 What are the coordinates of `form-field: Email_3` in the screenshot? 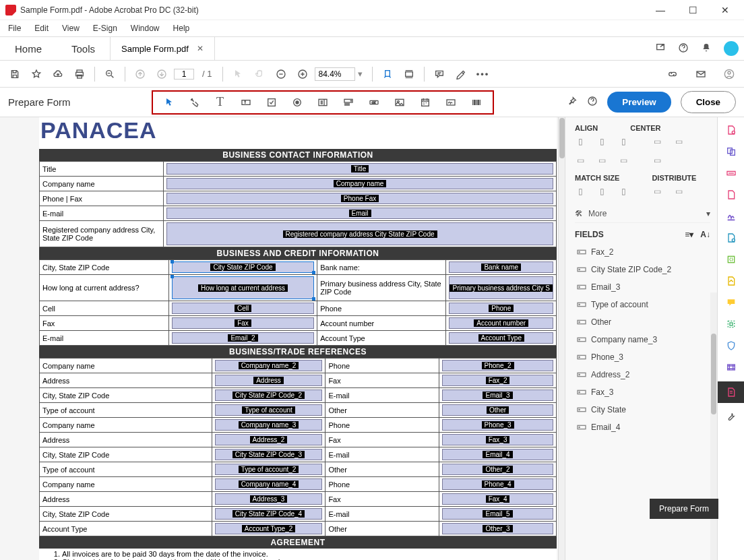 It's located at (497, 395).